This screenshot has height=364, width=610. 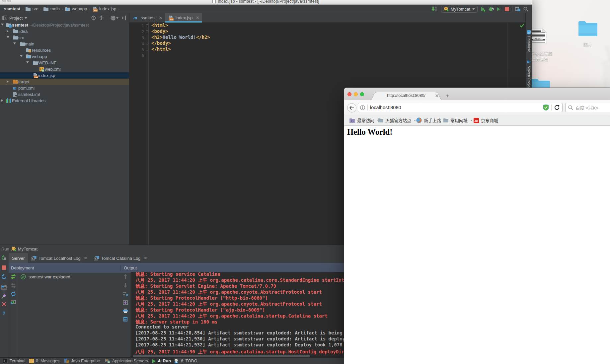 What do you see at coordinates (4, 277) in the screenshot?
I see `restart-server-icon` at bounding box center [4, 277].